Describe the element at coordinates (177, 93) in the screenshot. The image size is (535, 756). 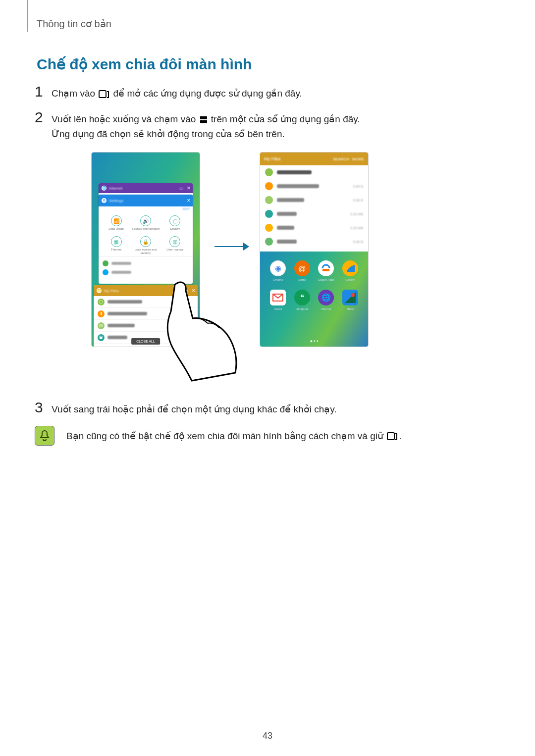
I see `step-text: Chạm vào để mở các ứng dụng được sử dụng…` at that location.